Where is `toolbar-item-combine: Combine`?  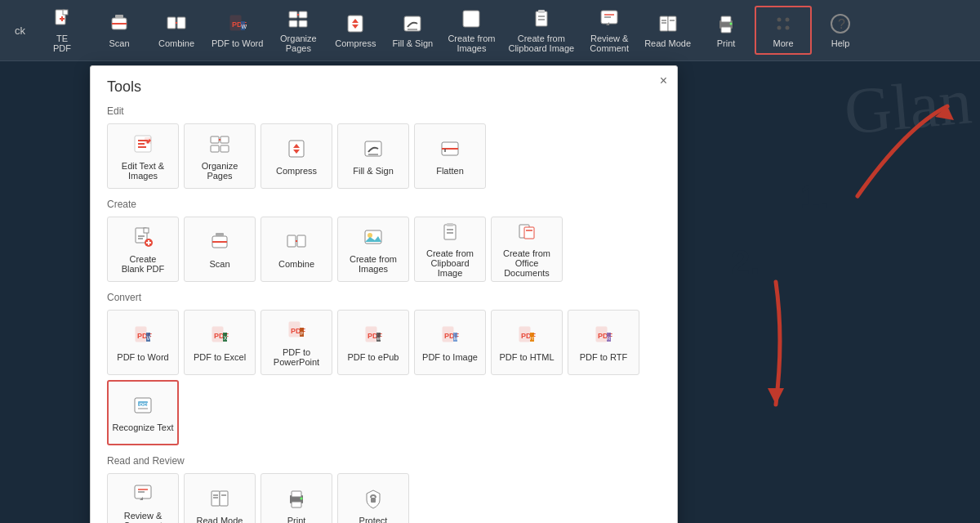 toolbar-item-combine: Combine is located at coordinates (176, 30).